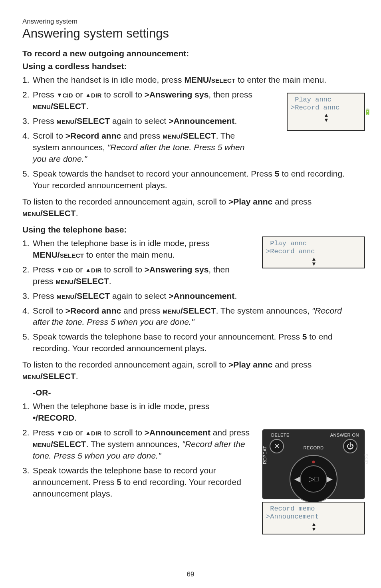 This screenshot has height=588, width=381. I want to click on text: •/RECORD, so click(54, 418).